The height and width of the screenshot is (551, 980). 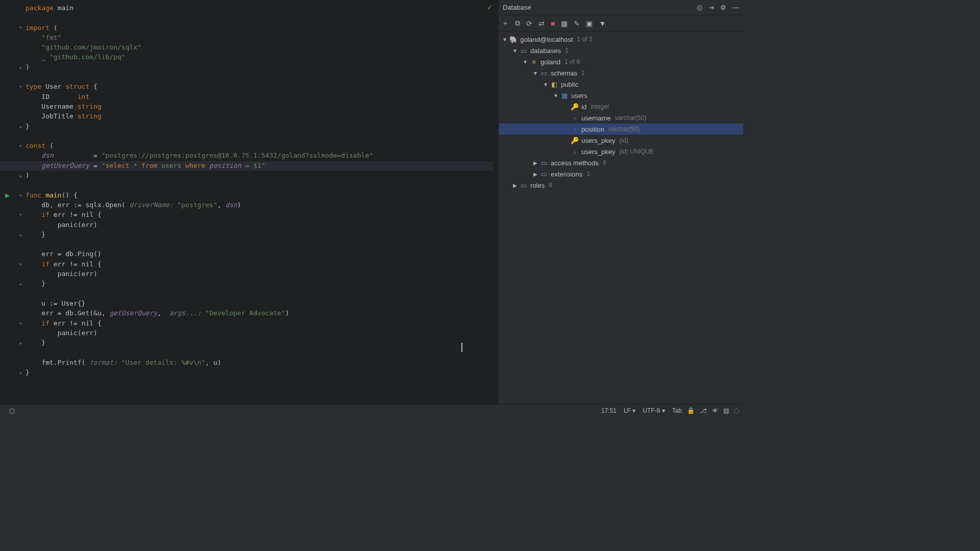 What do you see at coordinates (703, 411) in the screenshot?
I see `git-icon: ⎇` at bounding box center [703, 411].